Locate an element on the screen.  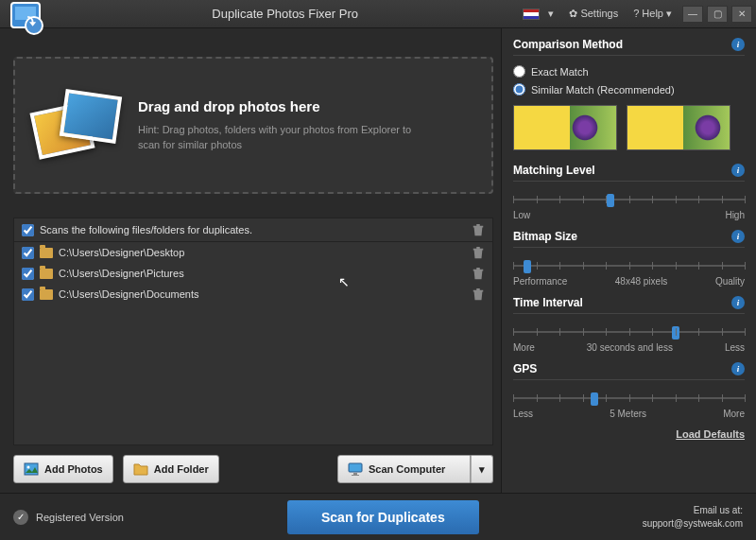
help-button: ? Help ▾ is located at coordinates (652, 13).